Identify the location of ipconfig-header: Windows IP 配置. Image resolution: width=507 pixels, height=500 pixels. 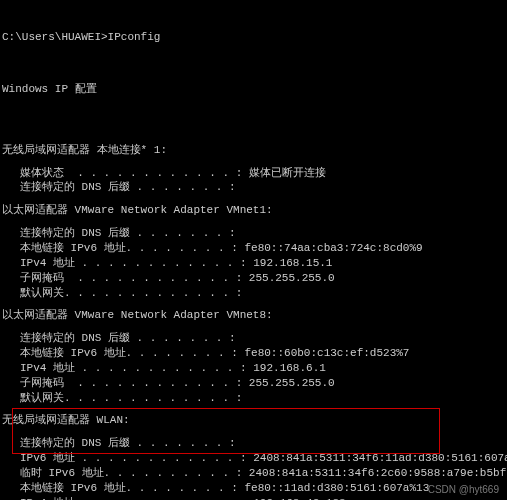
(254, 90).